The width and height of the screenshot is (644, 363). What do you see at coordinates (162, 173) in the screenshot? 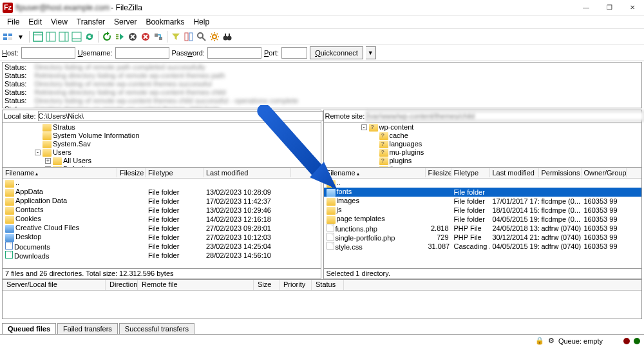
I see `local-list-header: Filename▴ Filesize Filetype Last modifie…` at bounding box center [162, 173].